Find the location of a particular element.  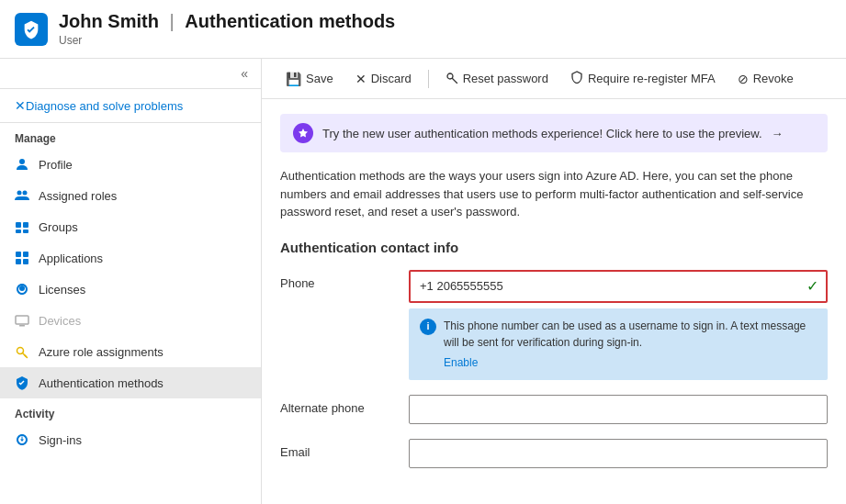

preview-arrow: → is located at coordinates (777, 134).